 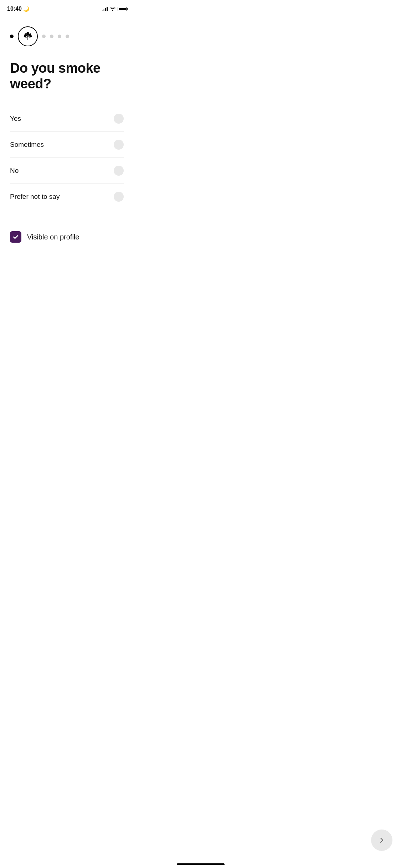 I want to click on status-time: 10:40 🌙, so click(x=18, y=9).